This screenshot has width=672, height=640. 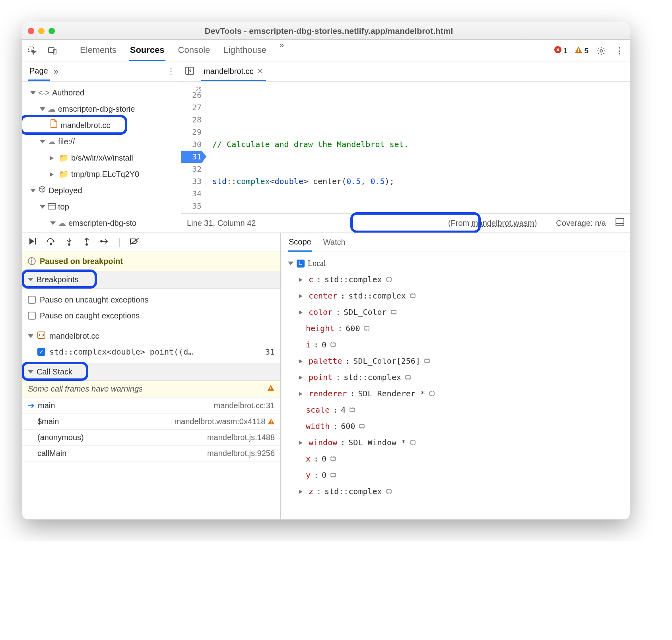 What do you see at coordinates (492, 223) in the screenshot?
I see `source-origin: (From mandelbrot.wasm)` at bounding box center [492, 223].